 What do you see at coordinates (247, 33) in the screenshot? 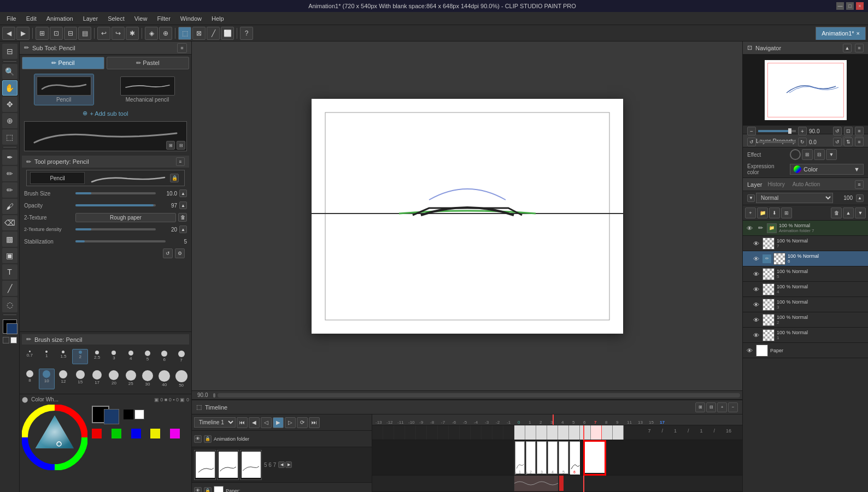
I see `toolbar-help: ?` at bounding box center [247, 33].